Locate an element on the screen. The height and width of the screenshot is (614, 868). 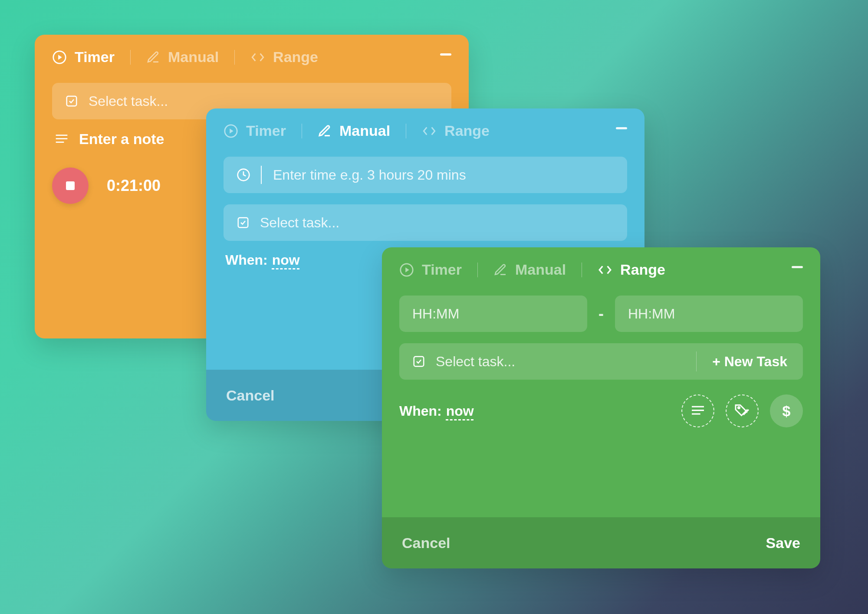
action-chips: $ is located at coordinates (742, 411).